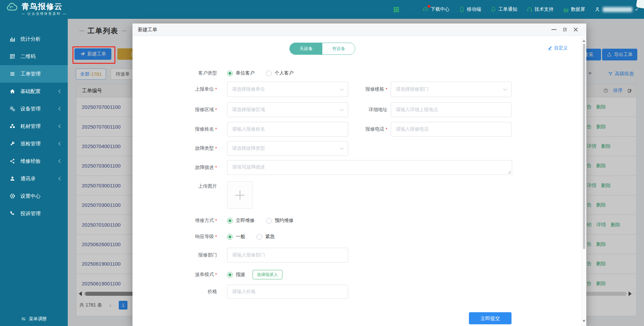  Describe the element at coordinates (339, 49) in the screenshot. I see `tab-with-device: 有设备` at that location.